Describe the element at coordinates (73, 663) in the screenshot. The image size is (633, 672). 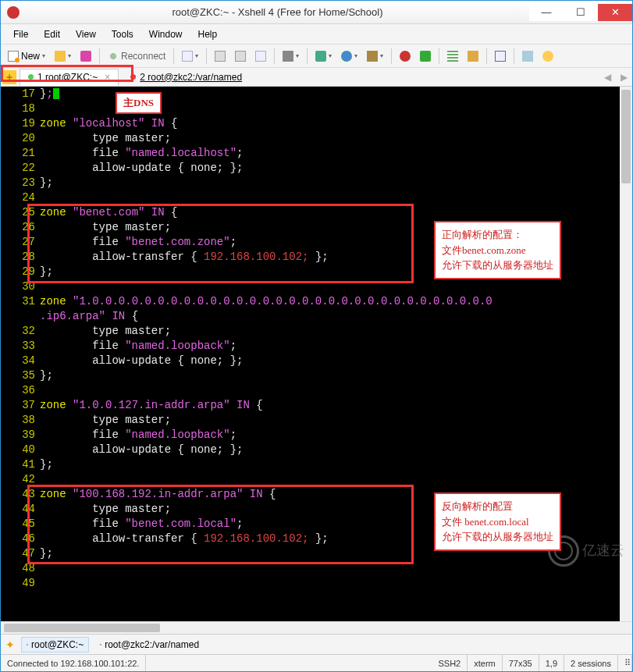
I see `status-connection: Connected to 192.168.100.101:22.` at that location.